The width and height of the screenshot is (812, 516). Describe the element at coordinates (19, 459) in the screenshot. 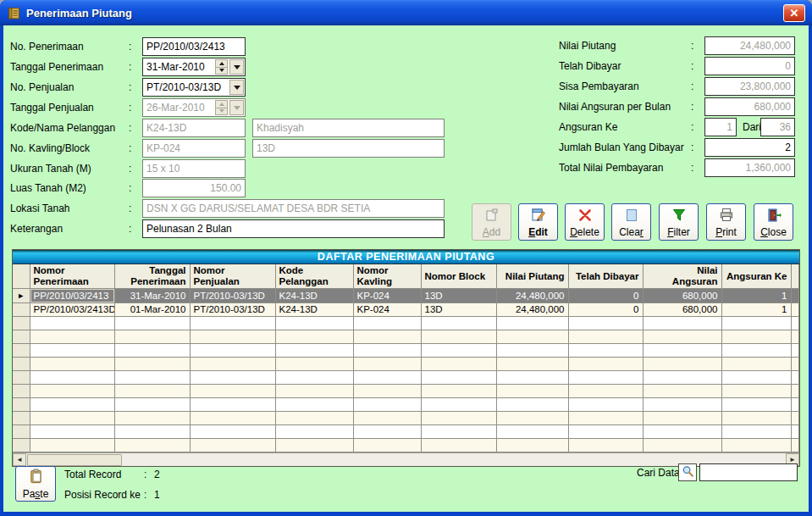

I see `scroll-left-icon: ◄` at that location.